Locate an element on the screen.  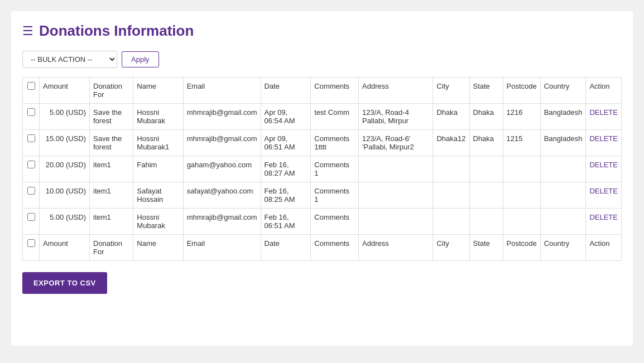
table-row: 15.00 (USD) Save the forest Hossni Mubar… is located at coordinates (323, 143).